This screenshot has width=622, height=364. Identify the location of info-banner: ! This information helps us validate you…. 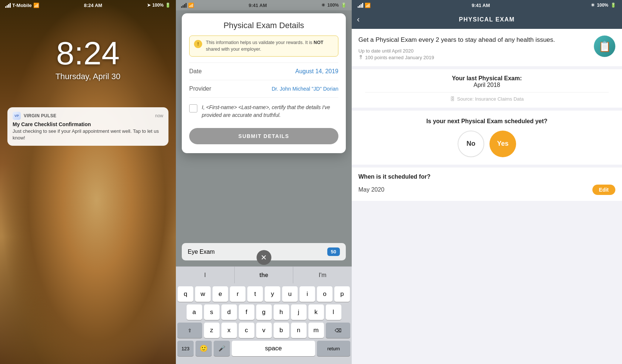
(264, 46).